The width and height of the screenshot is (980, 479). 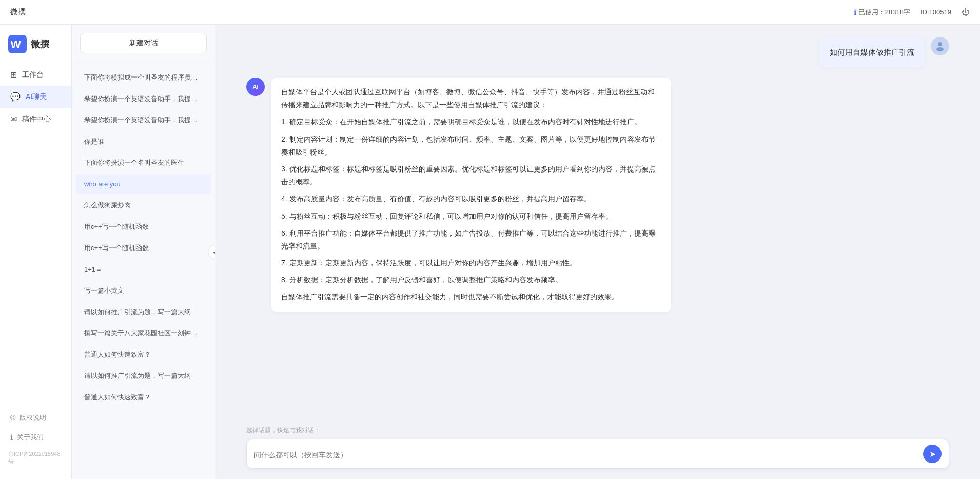 What do you see at coordinates (598, 454) in the screenshot?
I see `input-box-wrap: ➤` at bounding box center [598, 454].